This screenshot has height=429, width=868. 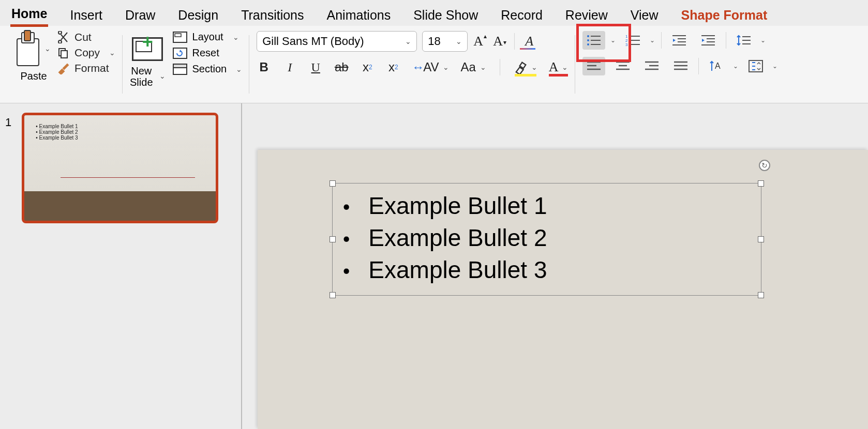 I want to click on bold-button: B, so click(x=264, y=67).